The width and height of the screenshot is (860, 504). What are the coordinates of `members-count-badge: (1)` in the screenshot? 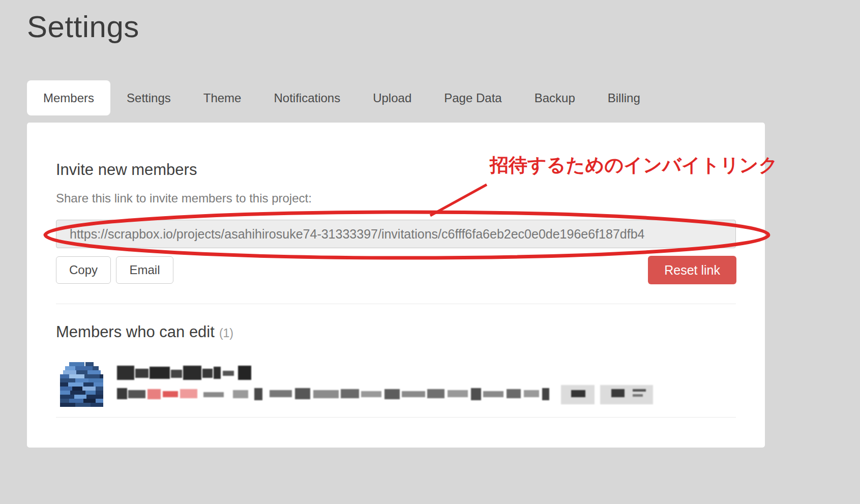 It's located at (226, 333).